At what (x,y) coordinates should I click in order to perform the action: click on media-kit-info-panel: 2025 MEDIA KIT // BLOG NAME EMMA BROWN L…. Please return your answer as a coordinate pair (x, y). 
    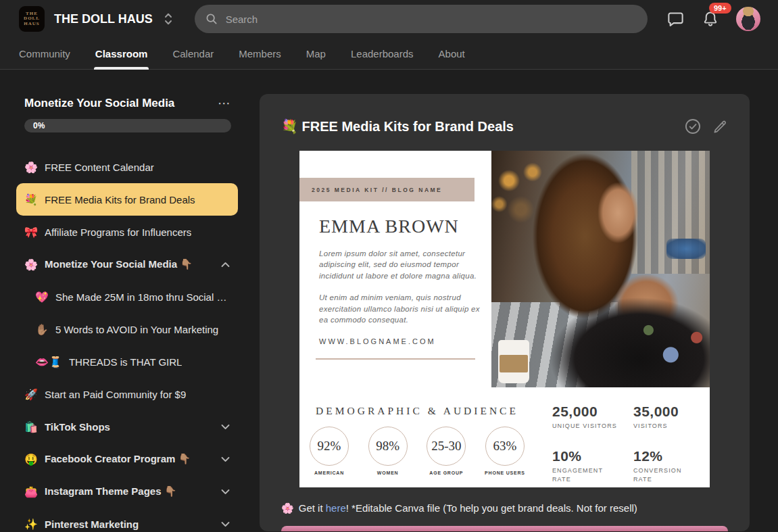
    Looking at the image, I should click on (395, 269).